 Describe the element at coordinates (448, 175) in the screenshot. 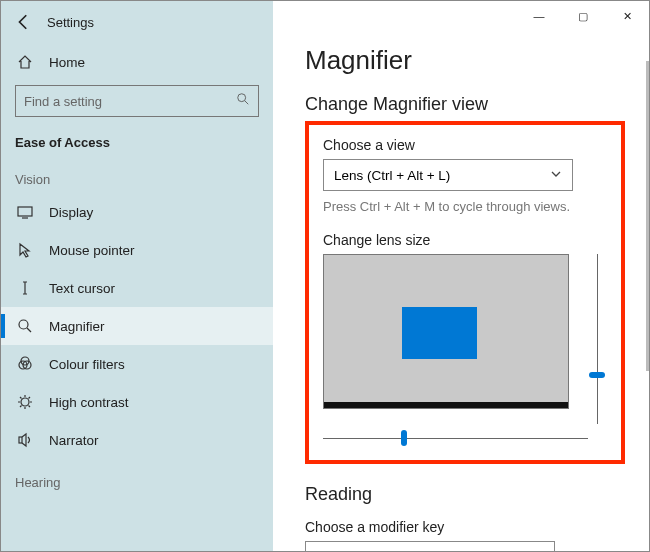

I see `view-dropdown: Lens (Ctrl + Alt + L)` at that location.